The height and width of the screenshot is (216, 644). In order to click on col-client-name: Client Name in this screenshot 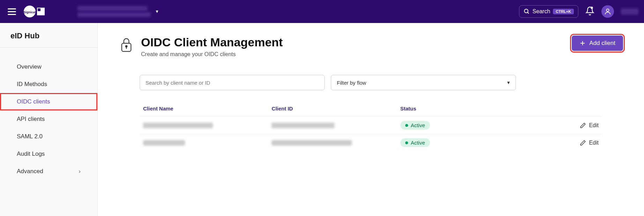, I will do `click(207, 109)`.